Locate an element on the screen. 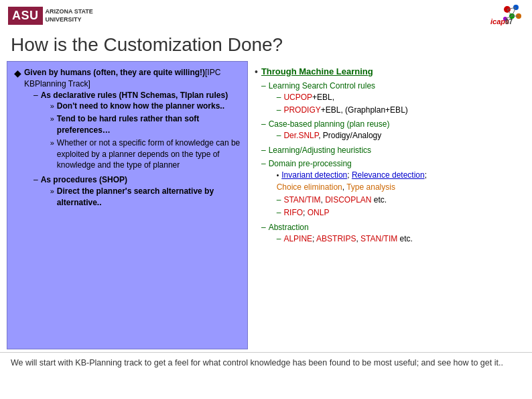  r-item-choice: Choice elimination, Type analysis is located at coordinates (352, 188).